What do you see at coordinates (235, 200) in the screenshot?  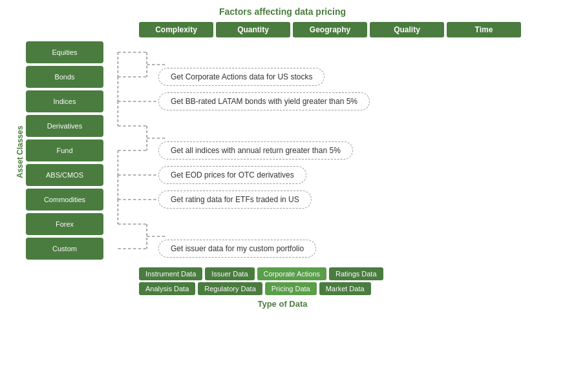 I see `bubble-fund: Get rating data for ETFs traded in US` at bounding box center [235, 200].